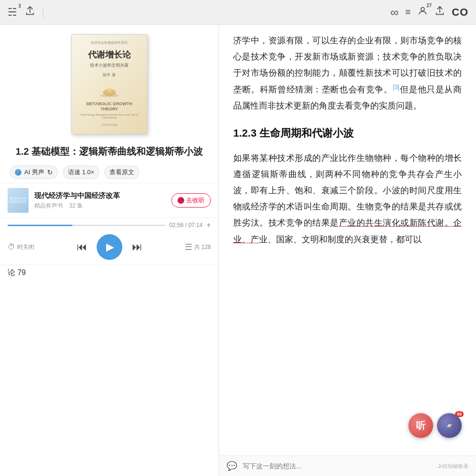 The height and width of the screenshot is (476, 476). Describe the element at coordinates (453, 466) in the screenshot. I see `auto-save-label: Jr自动秘收录` at that location.